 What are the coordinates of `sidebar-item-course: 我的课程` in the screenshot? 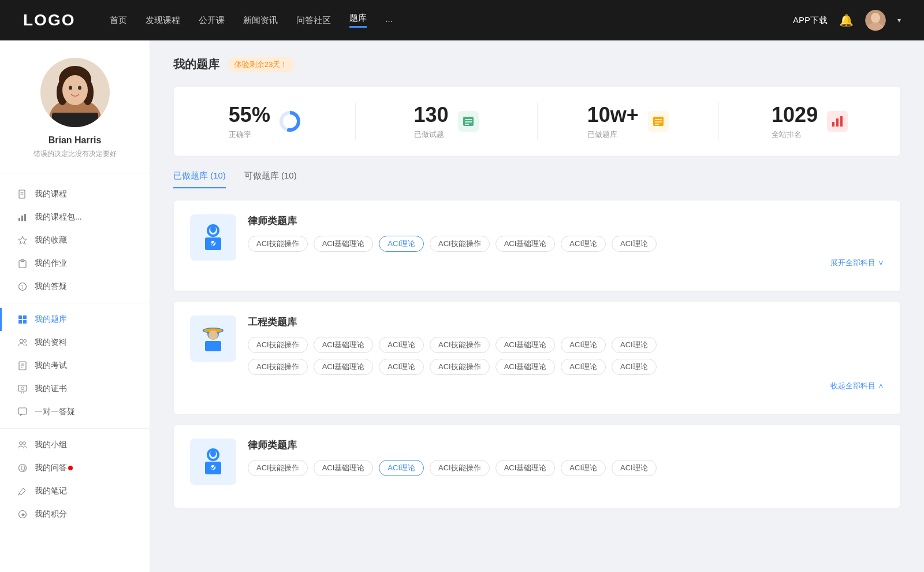 It's located at (75, 194).